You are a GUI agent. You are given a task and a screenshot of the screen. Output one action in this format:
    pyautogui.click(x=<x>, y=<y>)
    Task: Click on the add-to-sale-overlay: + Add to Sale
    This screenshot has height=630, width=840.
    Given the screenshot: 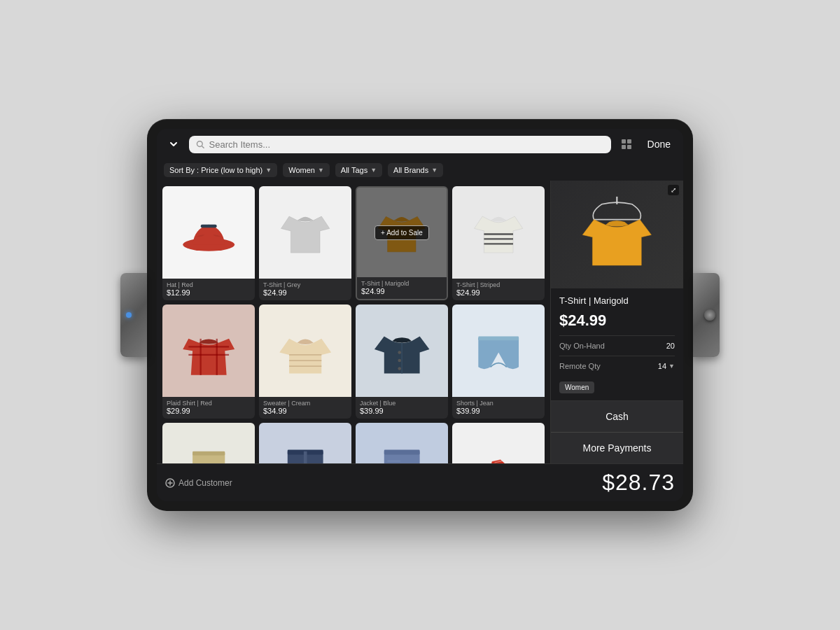 What is the action you would take?
    pyautogui.click(x=402, y=232)
    